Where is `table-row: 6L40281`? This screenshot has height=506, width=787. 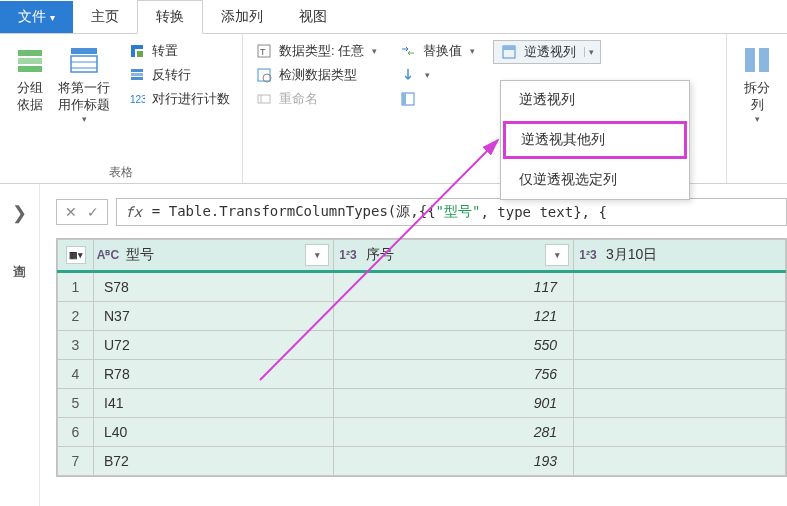
table-row: 6L40281 is located at coordinates (422, 432).